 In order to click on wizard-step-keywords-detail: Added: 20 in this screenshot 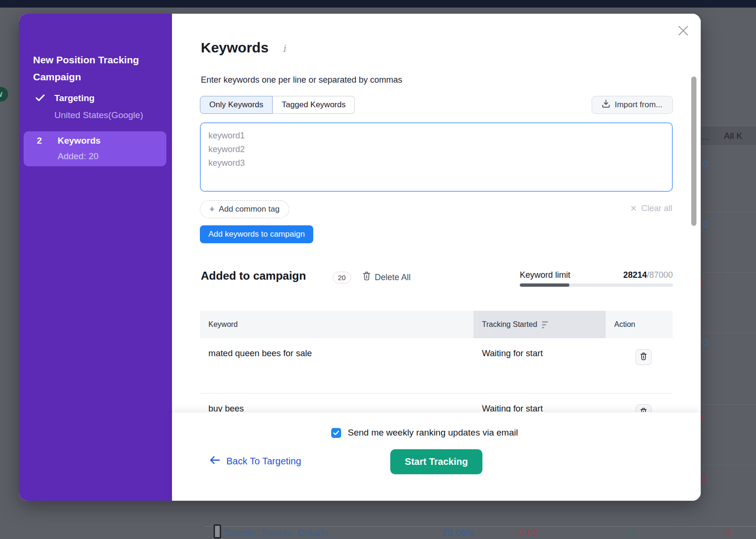, I will do `click(78, 156)`.